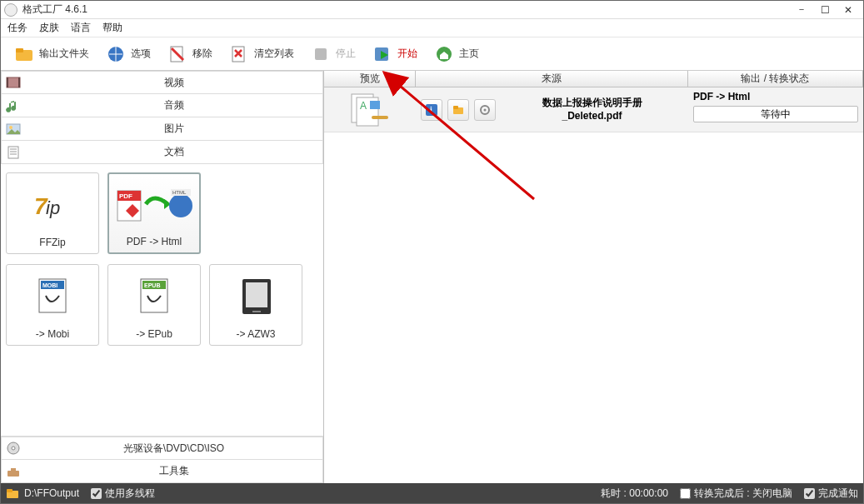  I want to click on task-output: PDF -> Html, so click(776, 97).